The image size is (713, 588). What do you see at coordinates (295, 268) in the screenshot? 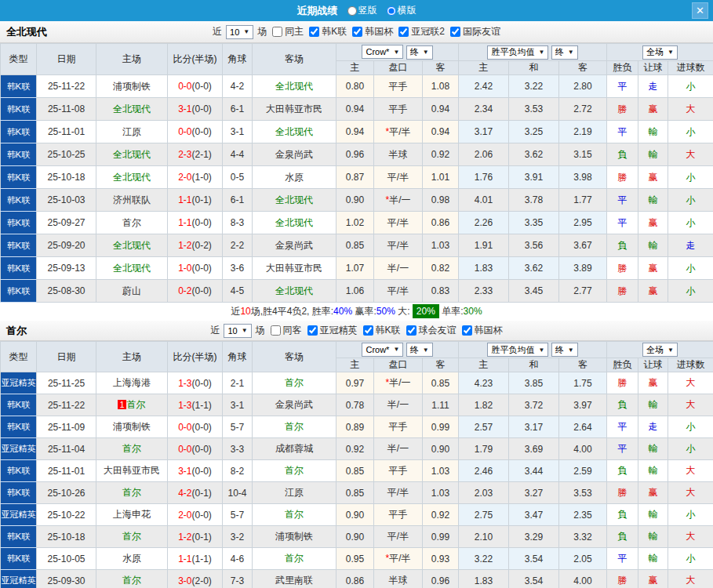
I see `away-team-cell: 大田韩亚市民` at bounding box center [295, 268].